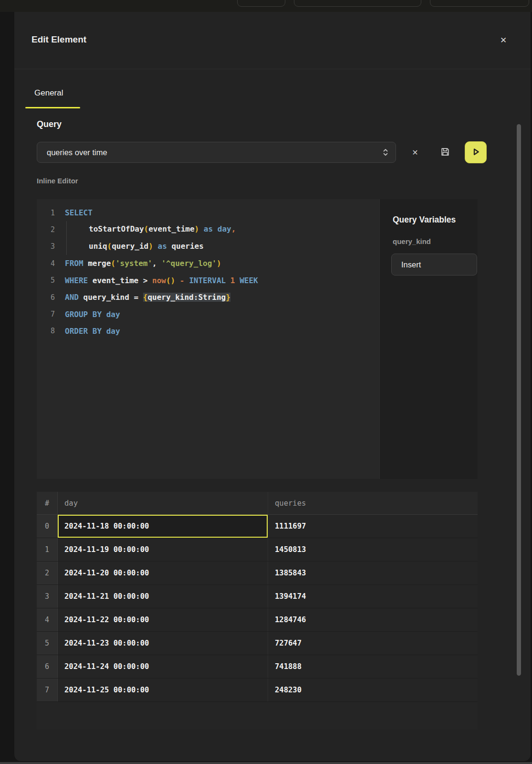 This screenshot has width=532, height=764. What do you see at coordinates (266, 763) in the screenshot?
I see `bottom-window-edge` at bounding box center [266, 763].